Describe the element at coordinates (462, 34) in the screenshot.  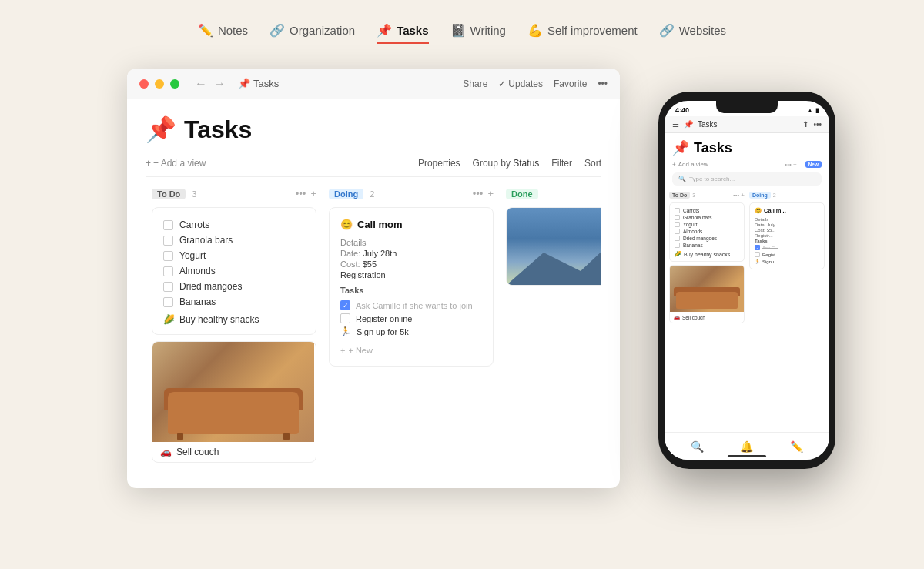
I see `nav-tabs: ✏️ Notes 🔗 Organization 📌 Tasks 📓 Writin…` at that location.